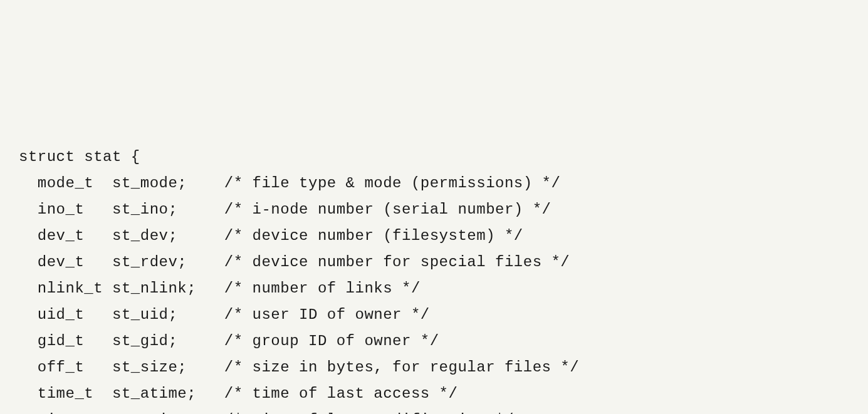 This screenshot has height=414, width=868. I want to click on member-name: st_mode;, so click(168, 183).